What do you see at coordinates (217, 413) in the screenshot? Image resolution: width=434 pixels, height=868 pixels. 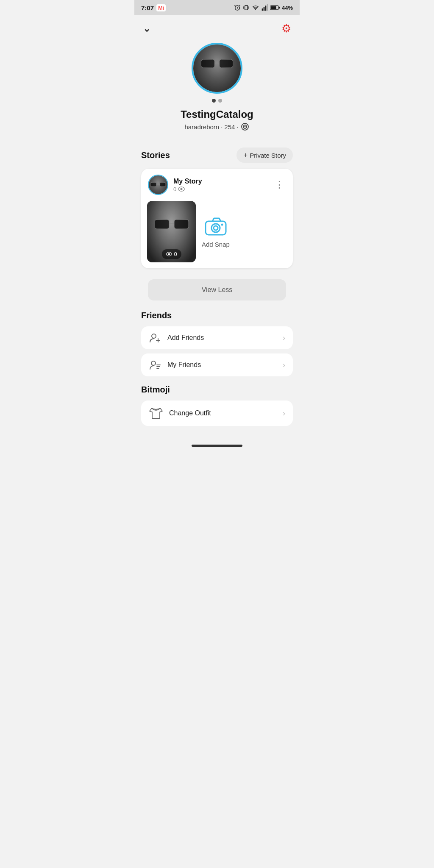 I see `change-outfit-item: Change Outfit ›` at bounding box center [217, 413].